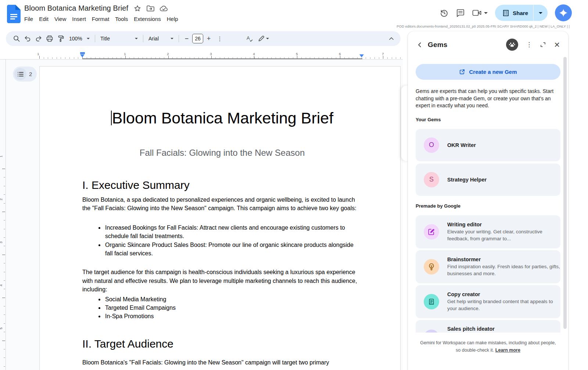 This screenshot has width=588, height=370. What do you see at coordinates (79, 19) in the screenshot?
I see `menu-insert: Insert` at bounding box center [79, 19].